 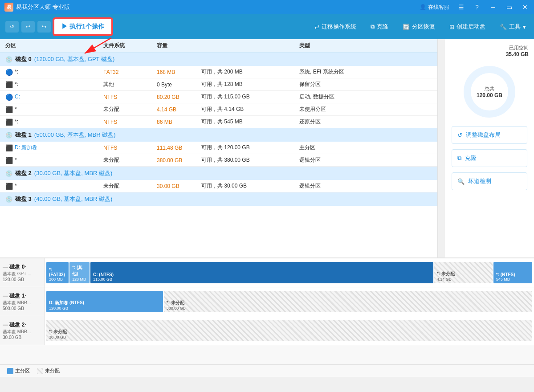 I want to click on part-type: 逻辑分区, so click(x=366, y=186).